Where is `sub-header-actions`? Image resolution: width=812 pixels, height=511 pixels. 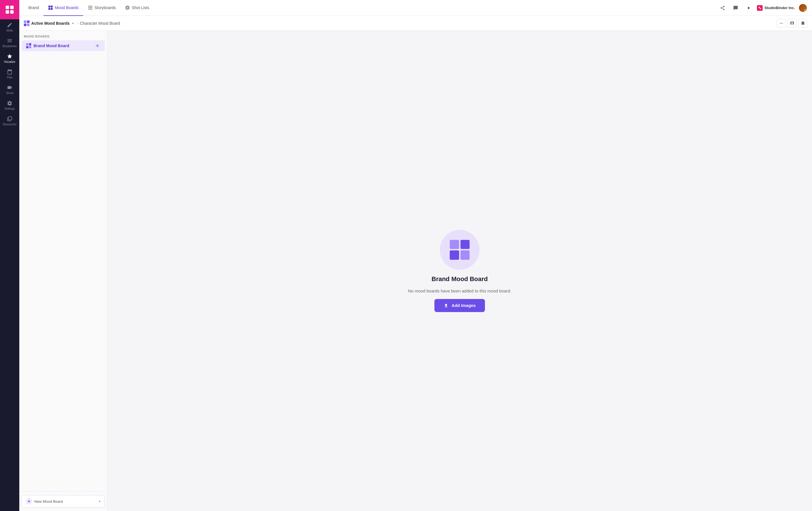 sub-header-actions is located at coordinates (792, 24).